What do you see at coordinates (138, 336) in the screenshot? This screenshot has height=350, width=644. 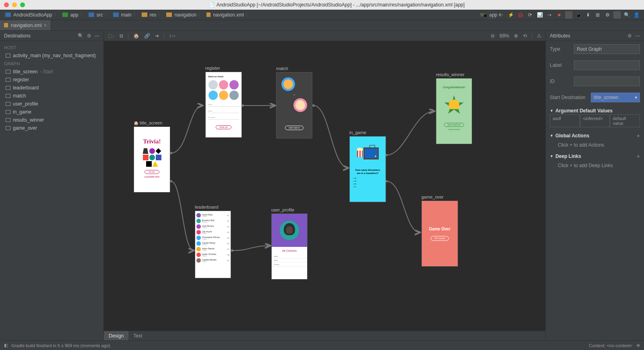 I see `tab-text: Text` at bounding box center [138, 336].